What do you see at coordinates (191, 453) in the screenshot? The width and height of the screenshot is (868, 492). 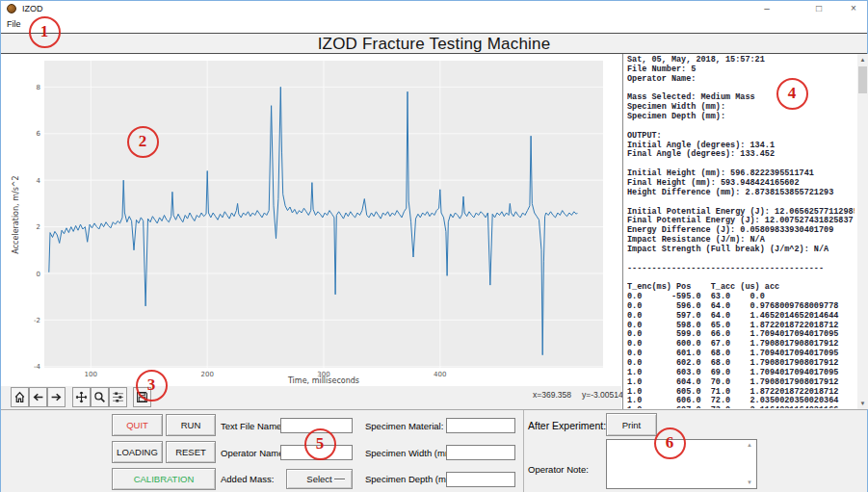 I see `reset-button: RESET` at bounding box center [191, 453].